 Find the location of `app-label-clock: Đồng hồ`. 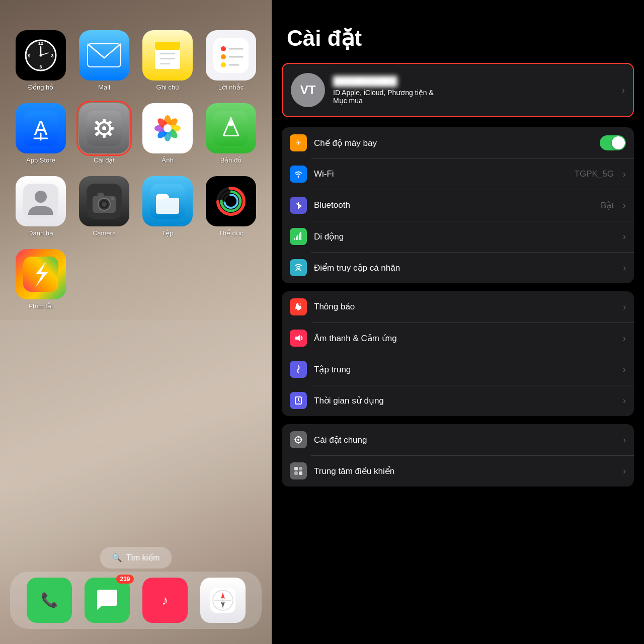

app-label-clock: Đồng hồ is located at coordinates (41, 88).